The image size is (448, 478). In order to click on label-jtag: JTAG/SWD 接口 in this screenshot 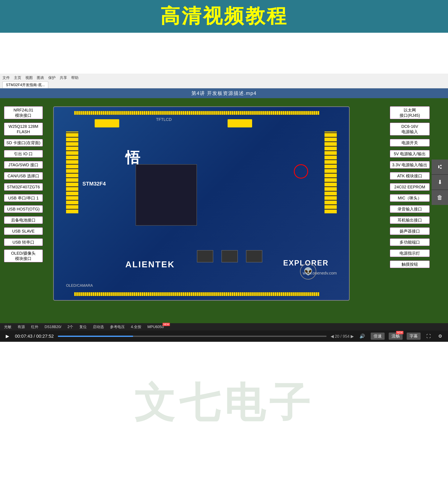, I will do `click(24, 165)`.